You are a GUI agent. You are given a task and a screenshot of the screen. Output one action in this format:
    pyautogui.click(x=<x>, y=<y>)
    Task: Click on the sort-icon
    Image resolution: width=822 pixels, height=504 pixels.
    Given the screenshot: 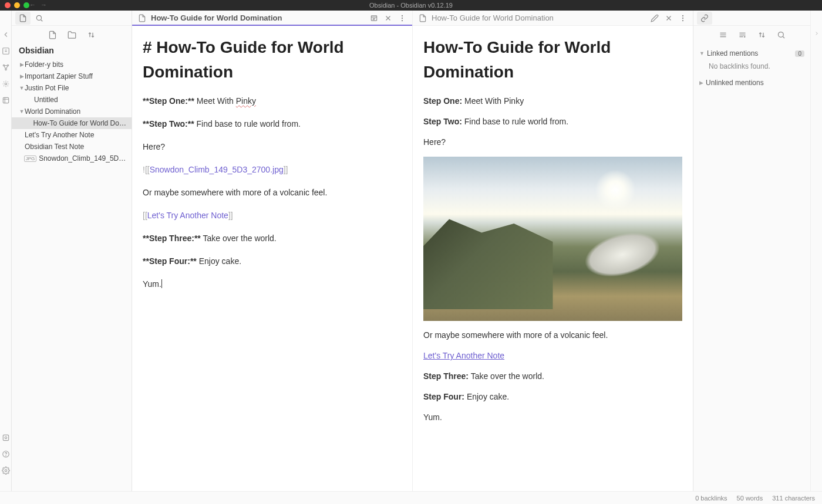 What is the action you would take?
    pyautogui.click(x=92, y=35)
    